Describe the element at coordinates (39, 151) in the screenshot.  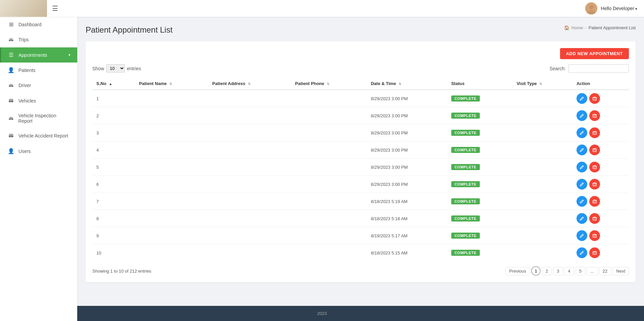
I see `sidebar-item-users: 👤 Users` at that location.